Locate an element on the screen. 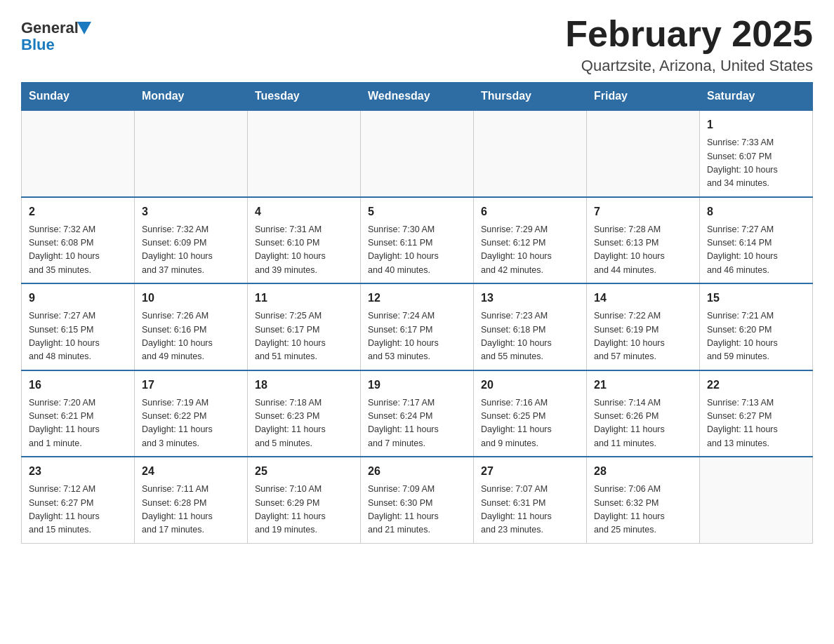 This screenshot has height=644, width=834. calendar-cell: 12Sunrise: 7:24 AM Sunset: 6:17 PM Dayli… is located at coordinates (417, 327).